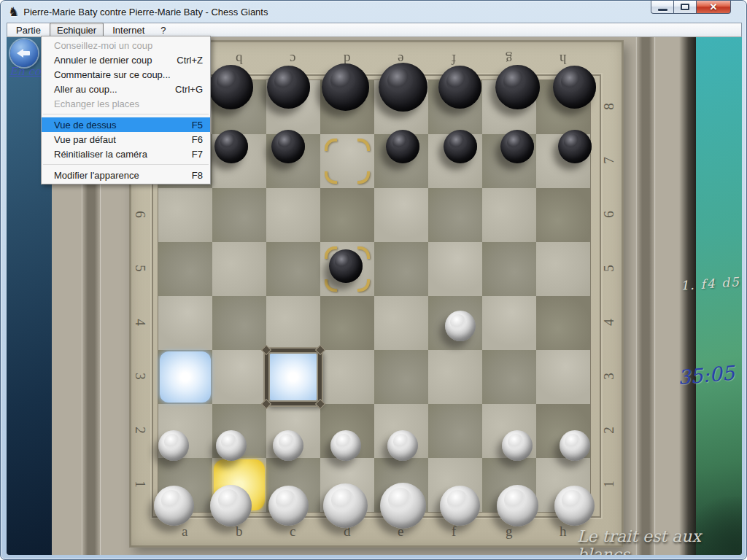 The height and width of the screenshot is (560, 747). What do you see at coordinates (239, 215) in the screenshot?
I see `square-b6` at bounding box center [239, 215].